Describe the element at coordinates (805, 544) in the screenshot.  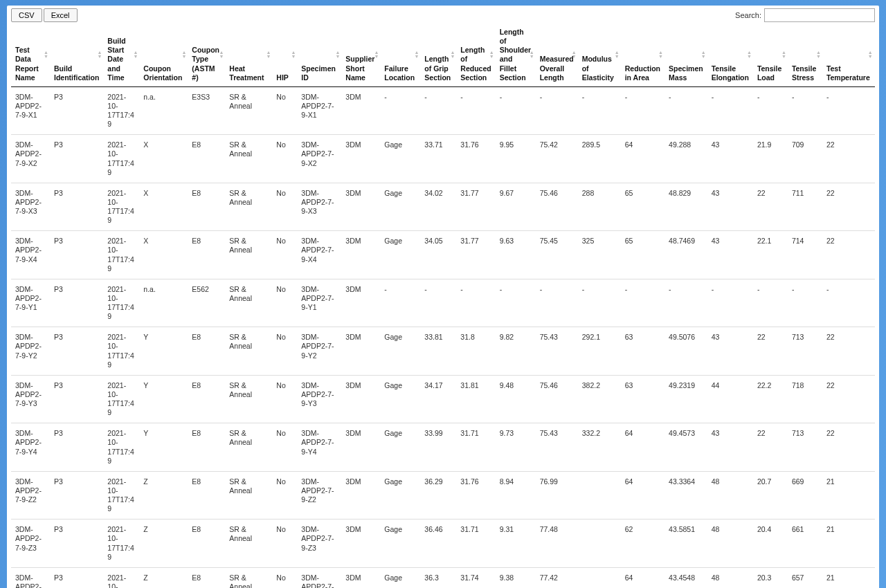
I see `cell: 661` at that location.